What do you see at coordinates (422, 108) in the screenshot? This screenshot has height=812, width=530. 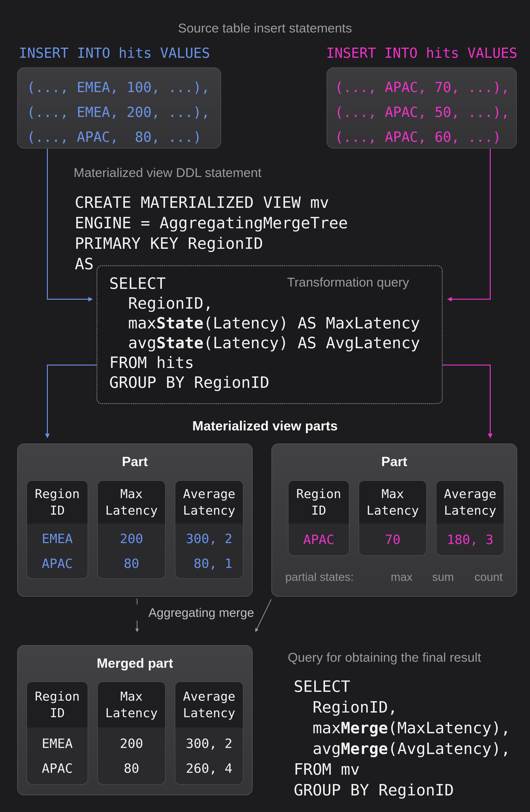 I see `insert-right-box: (..., APAC, 70, ...), (..., APAC, 50, ..…` at bounding box center [422, 108].